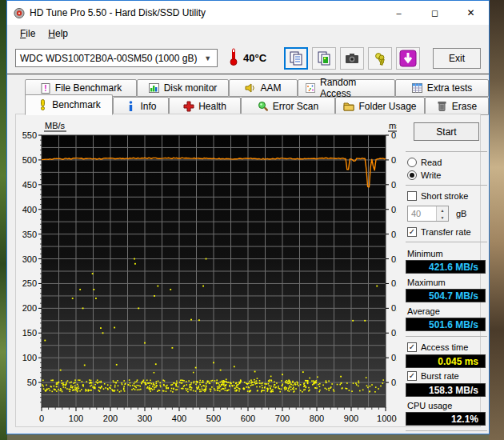 The height and width of the screenshot is (440, 504). Describe the element at coordinates (69, 105) in the screenshot. I see `tab-benchmark: Benchmark` at that location.